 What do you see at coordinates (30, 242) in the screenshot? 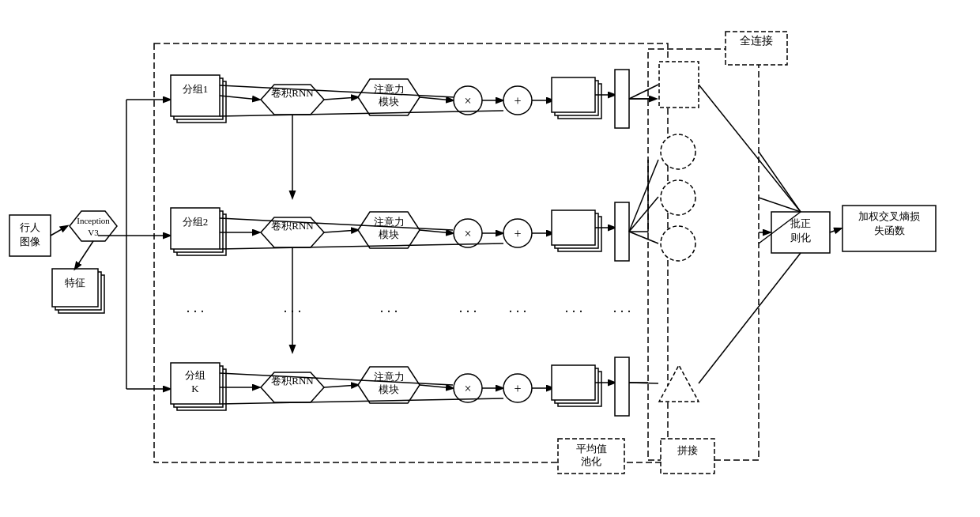
I see `svg-text: 图像` at bounding box center [30, 242].